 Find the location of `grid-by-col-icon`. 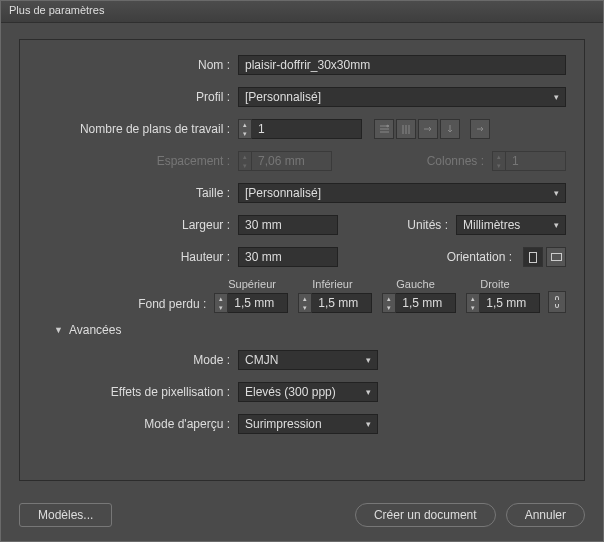

grid-by-col-icon is located at coordinates (406, 129).